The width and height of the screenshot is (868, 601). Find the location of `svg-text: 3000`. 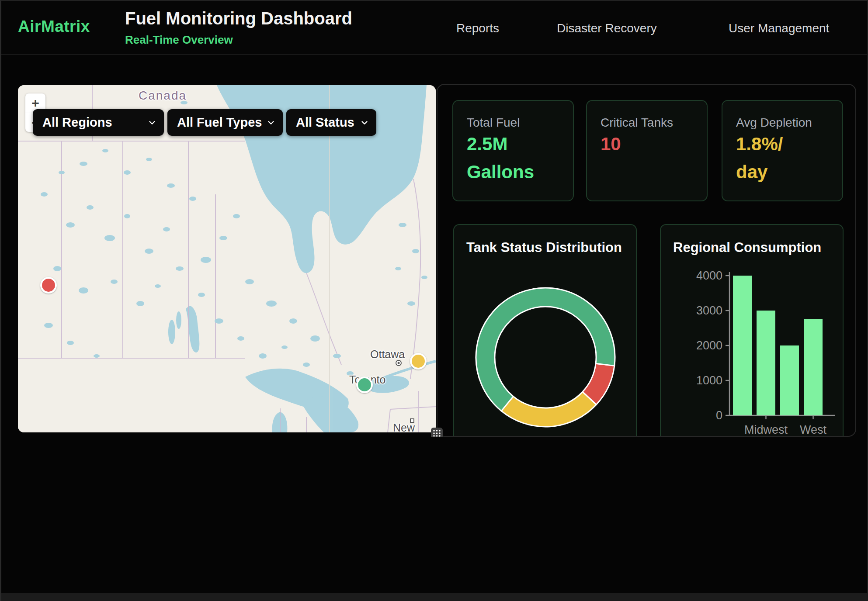

svg-text: 3000 is located at coordinates (709, 311).